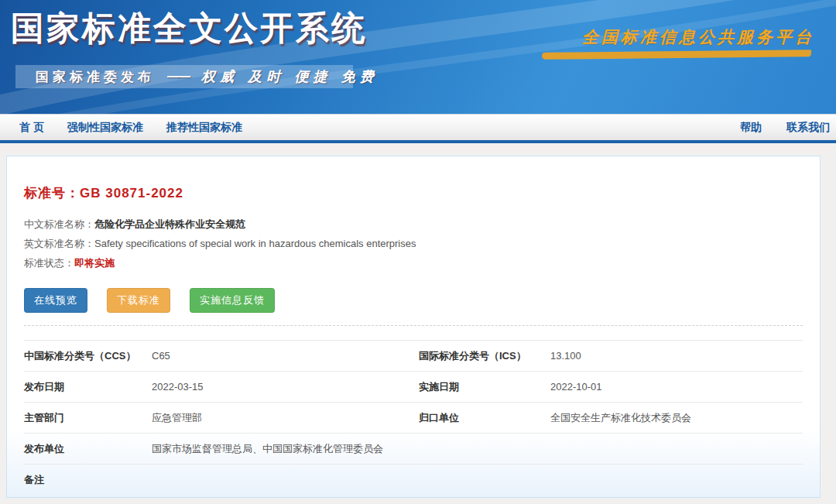 The height and width of the screenshot is (504, 836). I want to click on nav-item-help: 帮助, so click(751, 128).